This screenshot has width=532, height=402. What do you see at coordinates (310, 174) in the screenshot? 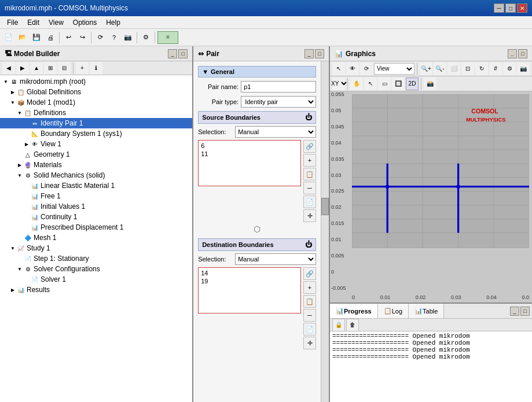
I see `source-copy-btn: 📋` at bounding box center [310, 174].